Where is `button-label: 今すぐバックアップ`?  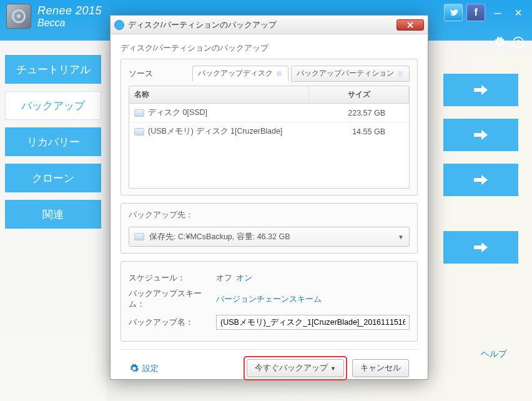 button-label: 今すぐバックアップ is located at coordinates (291, 369).